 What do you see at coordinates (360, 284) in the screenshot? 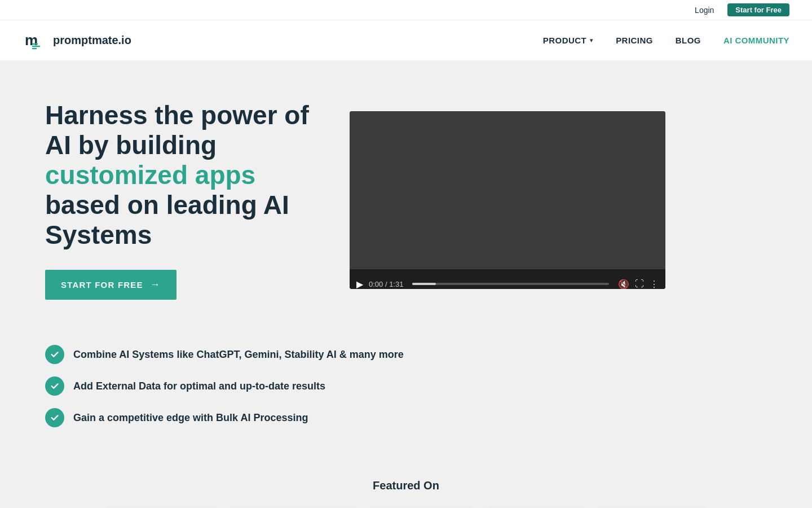
I see `play-button: ▶` at bounding box center [360, 284].